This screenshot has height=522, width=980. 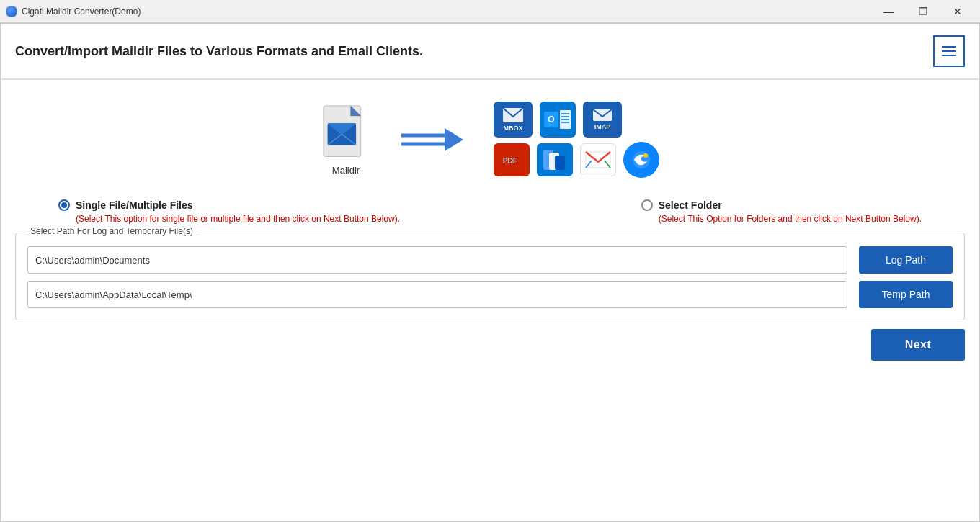 I want to click on svg-text: PDF, so click(x=510, y=161).